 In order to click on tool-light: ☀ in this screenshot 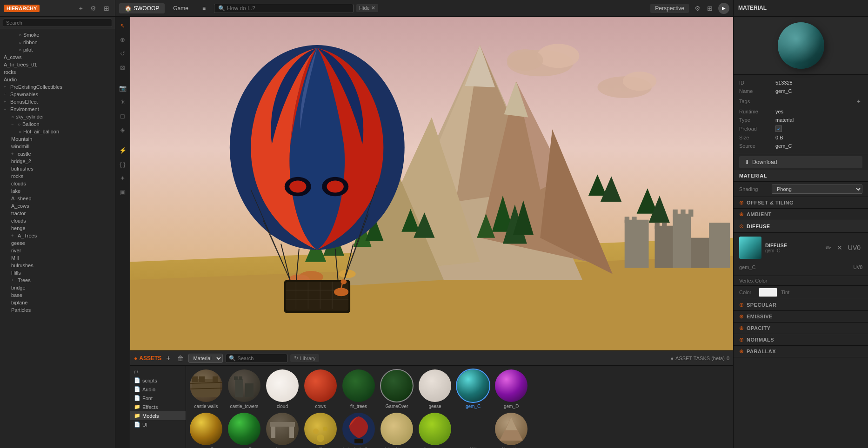, I will do `click(123, 102)`.